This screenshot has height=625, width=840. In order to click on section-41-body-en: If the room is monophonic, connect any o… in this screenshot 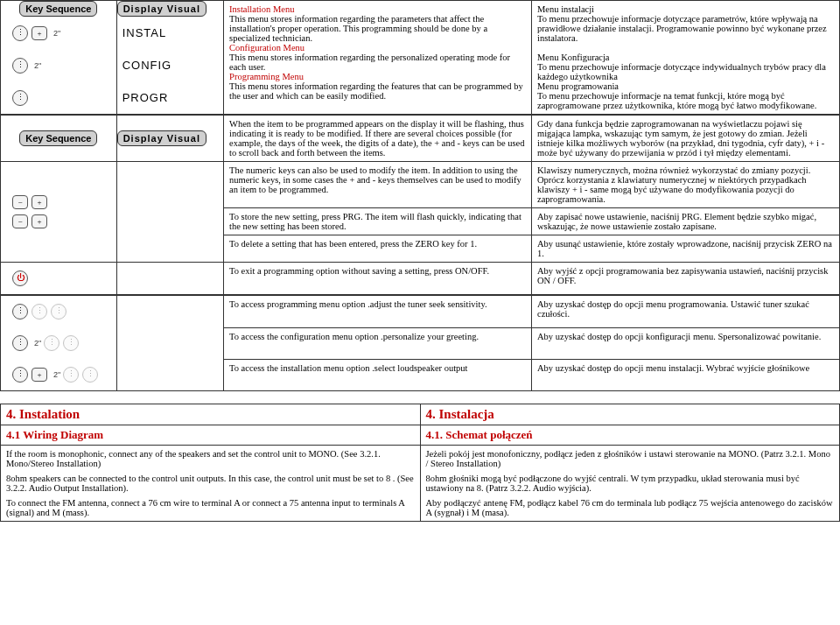, I will do `click(211, 483)`.